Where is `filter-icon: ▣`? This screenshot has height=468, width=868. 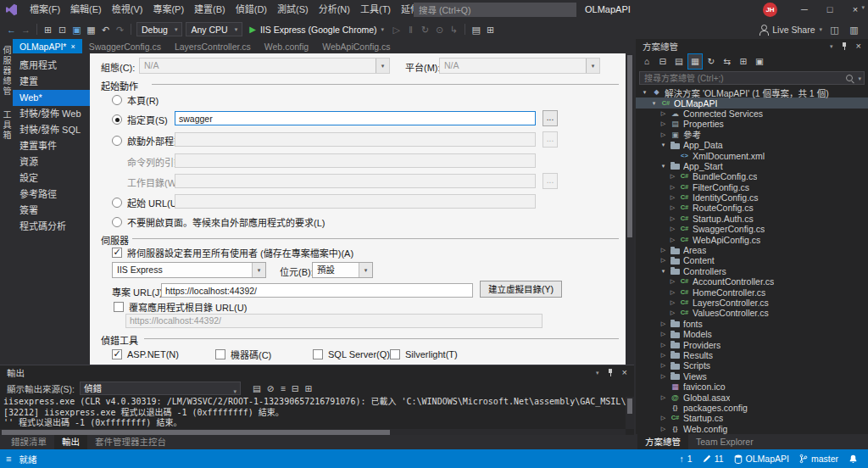 filter-icon: ▣ is located at coordinates (760, 61).